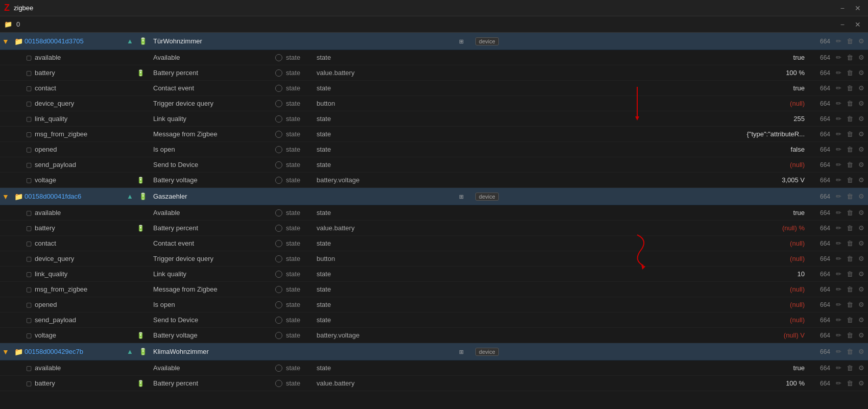 The image size is (868, 409). What do you see at coordinates (858, 25) in the screenshot?
I see `flow-close-button: ✕` at bounding box center [858, 25].